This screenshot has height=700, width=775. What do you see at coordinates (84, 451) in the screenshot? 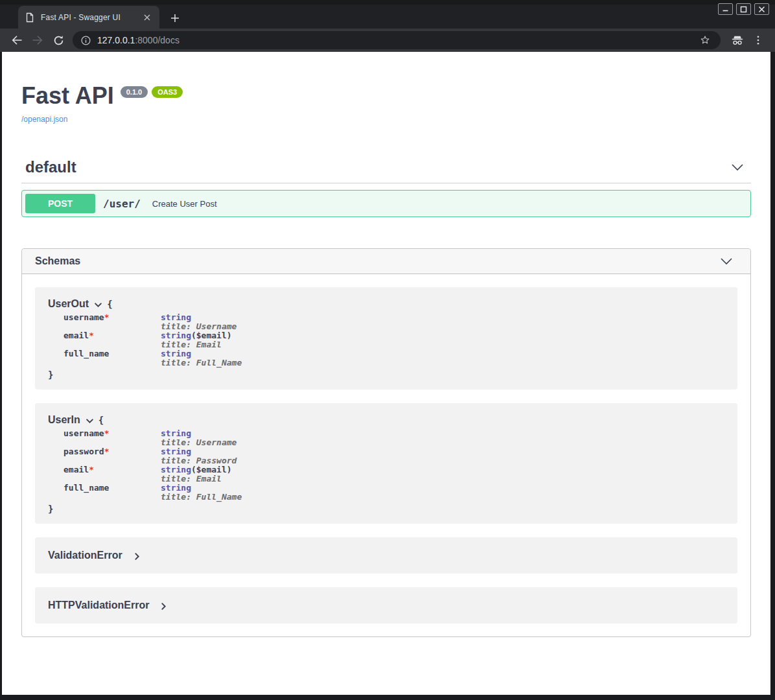
I see `property-name: password` at bounding box center [84, 451].